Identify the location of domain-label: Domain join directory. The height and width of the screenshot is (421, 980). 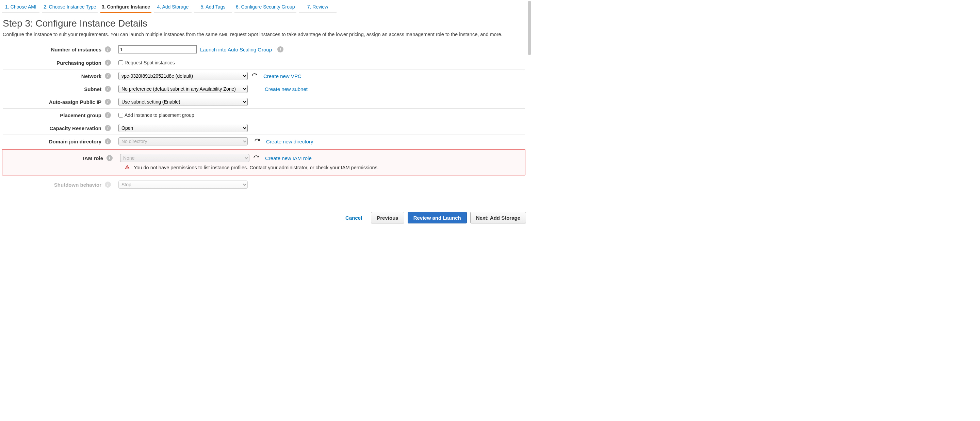
(54, 142).